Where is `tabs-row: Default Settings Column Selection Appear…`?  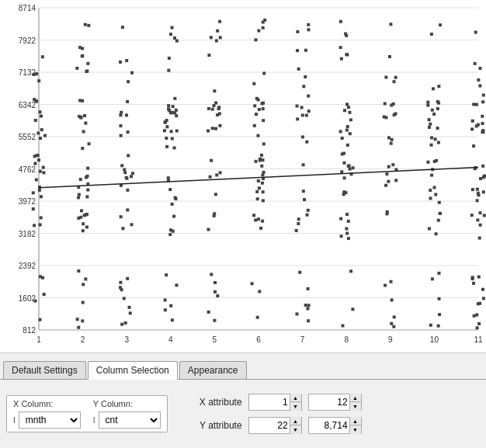
tabs-row: Default Settings Column Selection Appear… is located at coordinates (243, 366).